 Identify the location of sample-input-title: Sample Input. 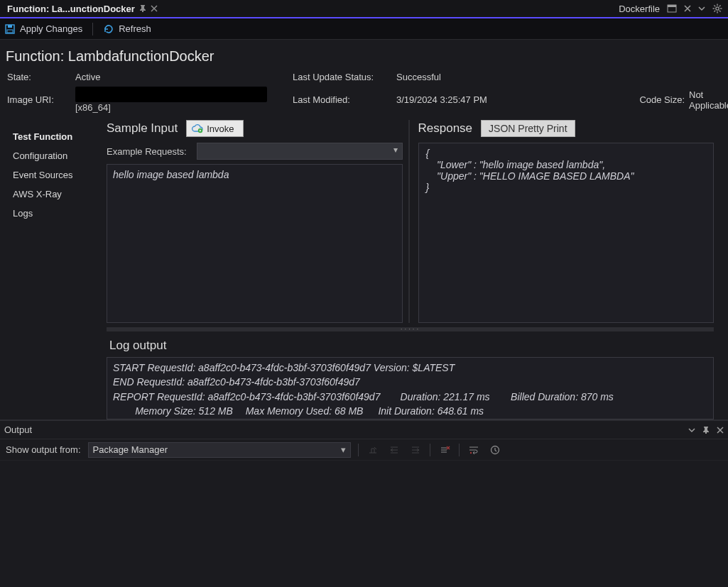
(142, 128).